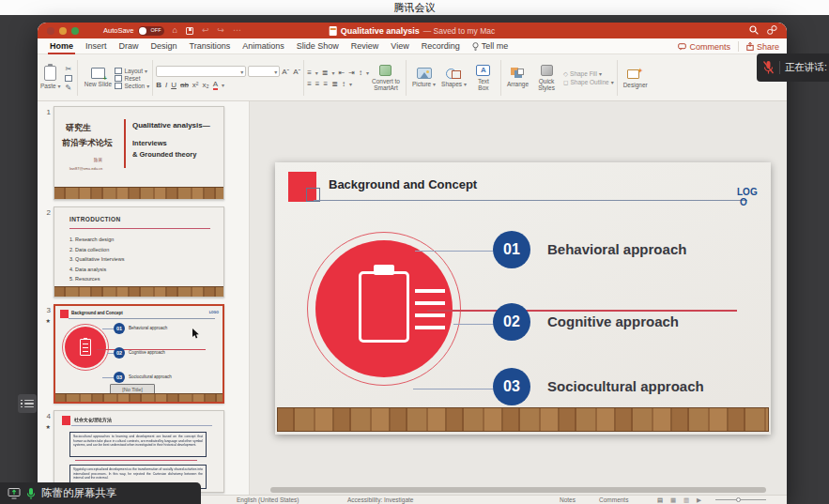 The image size is (829, 504). I want to click on minimize-button, so click(63, 31).